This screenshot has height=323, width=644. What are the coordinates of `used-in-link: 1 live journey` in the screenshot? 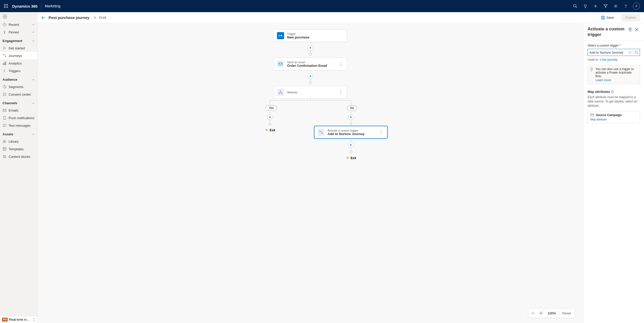 It's located at (609, 60).